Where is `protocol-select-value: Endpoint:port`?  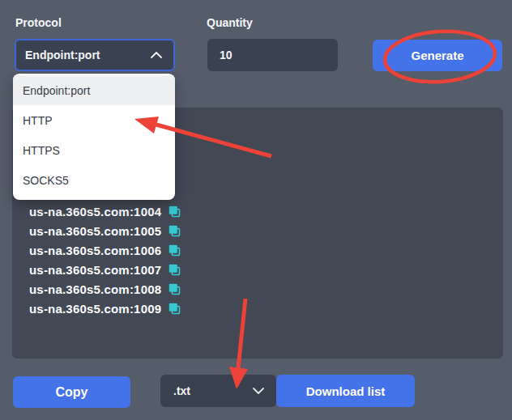 protocol-select-value: Endpoint:port is located at coordinates (63, 55).